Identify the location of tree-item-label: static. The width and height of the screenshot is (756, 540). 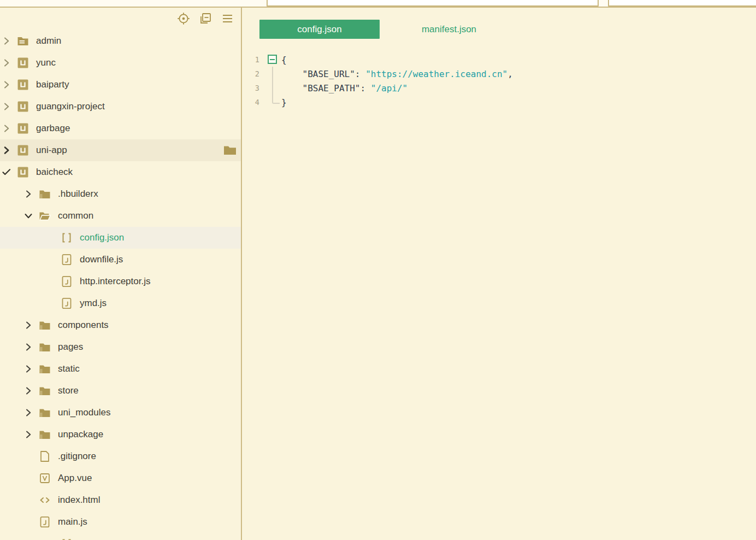
(69, 369).